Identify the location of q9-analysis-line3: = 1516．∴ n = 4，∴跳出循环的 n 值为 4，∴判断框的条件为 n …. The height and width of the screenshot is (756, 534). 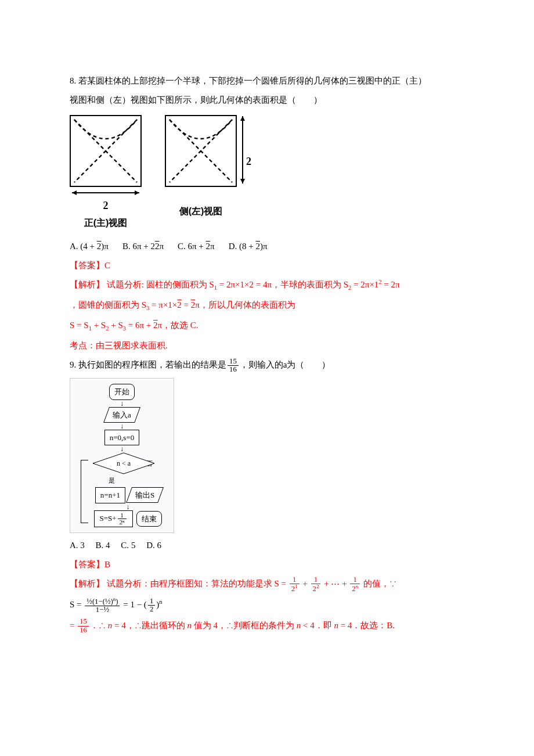
(267, 626).